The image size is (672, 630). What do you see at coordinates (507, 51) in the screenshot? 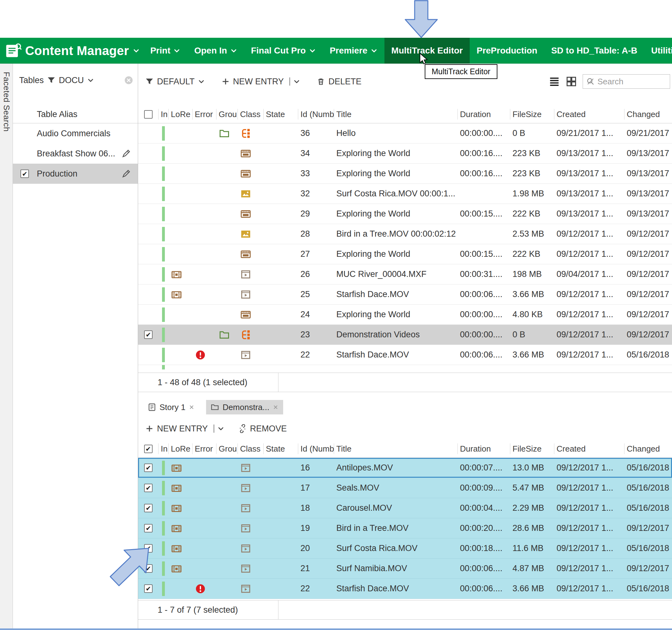
I see `menu-item-preproduction: PreProduction` at bounding box center [507, 51].